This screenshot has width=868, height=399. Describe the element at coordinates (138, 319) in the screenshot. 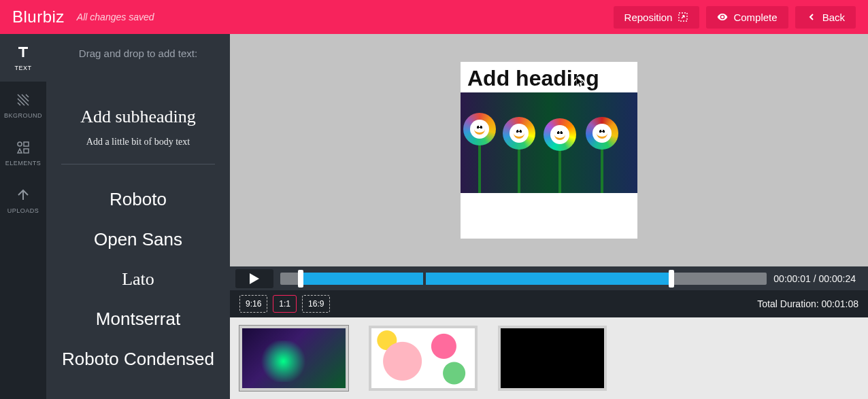

I see `font-option-montserrat: Montserrat` at that location.